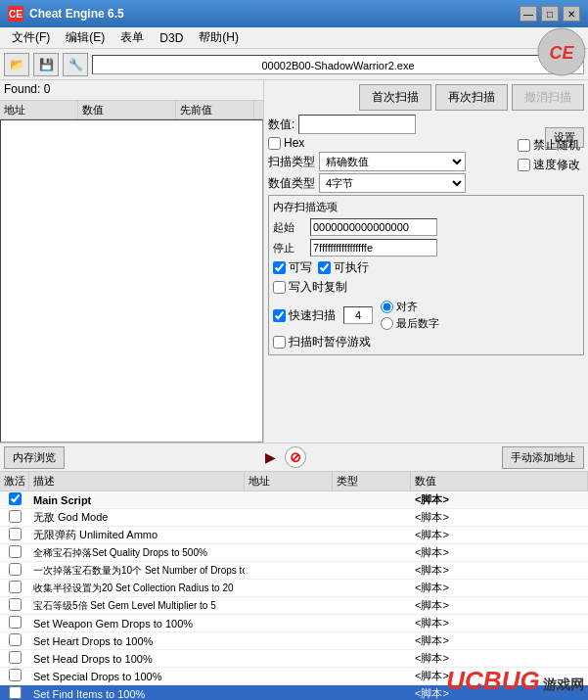 The image size is (588, 700). I want to click on pause-game-checkbox, so click(280, 343).